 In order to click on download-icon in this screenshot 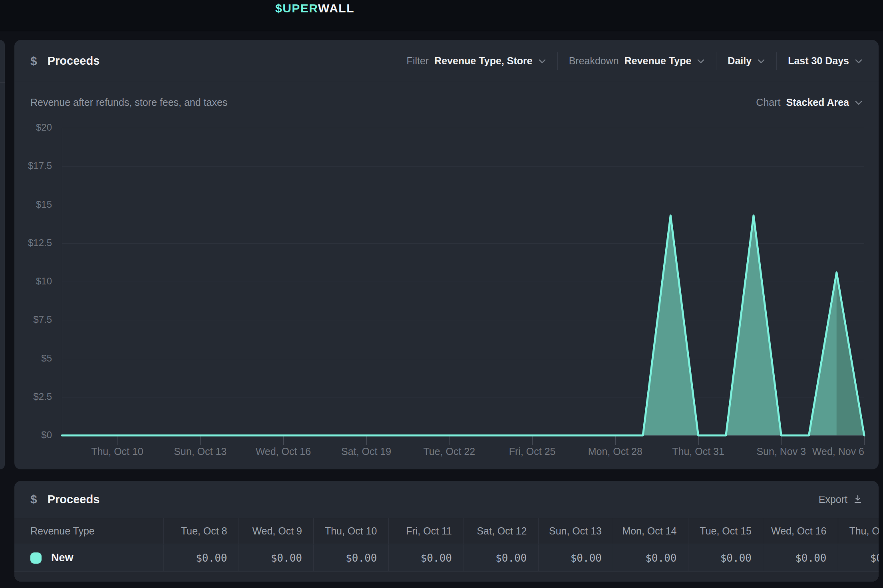, I will do `click(858, 499)`.